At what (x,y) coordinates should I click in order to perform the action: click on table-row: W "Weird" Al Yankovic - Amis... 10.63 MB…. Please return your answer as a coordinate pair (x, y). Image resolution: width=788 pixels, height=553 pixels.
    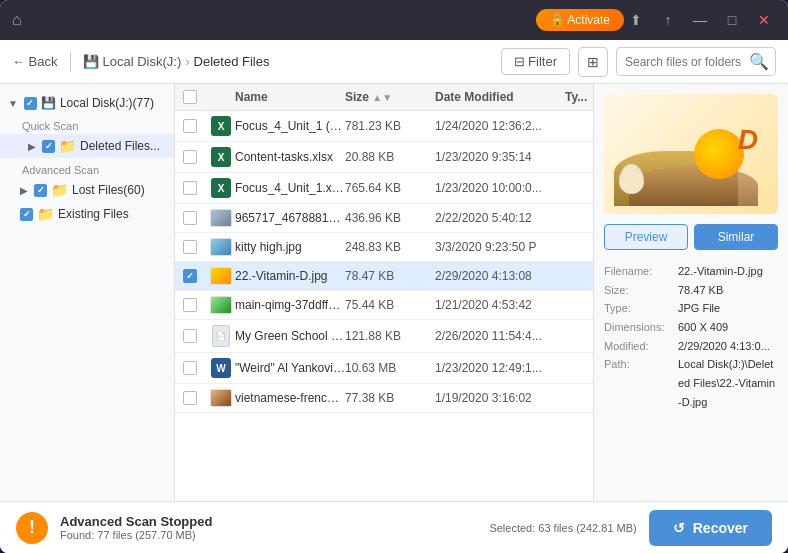
    Looking at the image, I should click on (384, 368).